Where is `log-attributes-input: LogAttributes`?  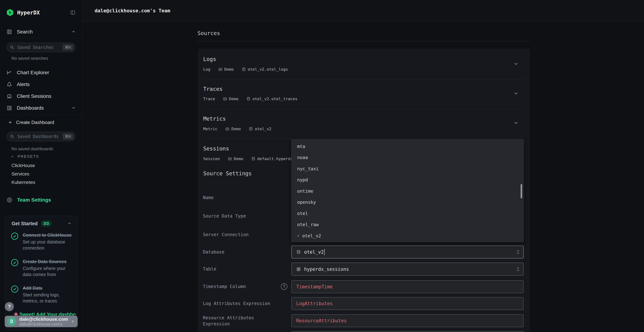 log-attributes-input: LogAttributes is located at coordinates (408, 304).